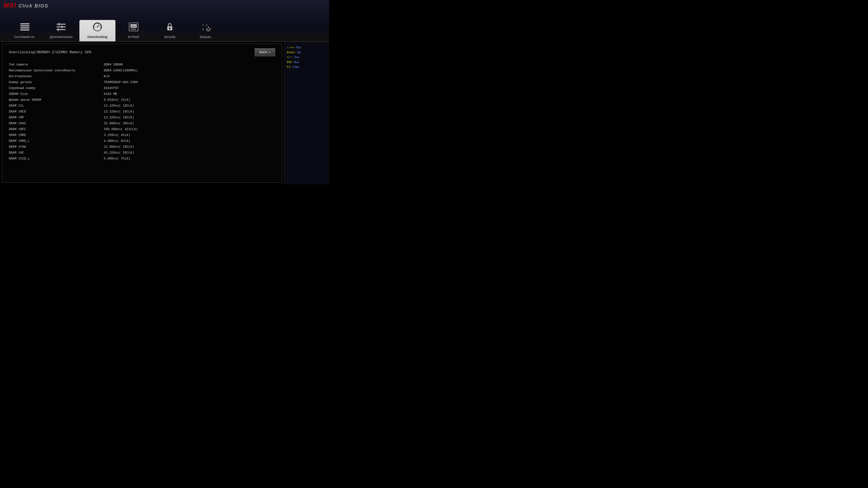 The width and height of the screenshot is (868, 488). Describe the element at coordinates (142, 88) in the screenshot. I see `table-row: Серийный номер01045f87` at that location.